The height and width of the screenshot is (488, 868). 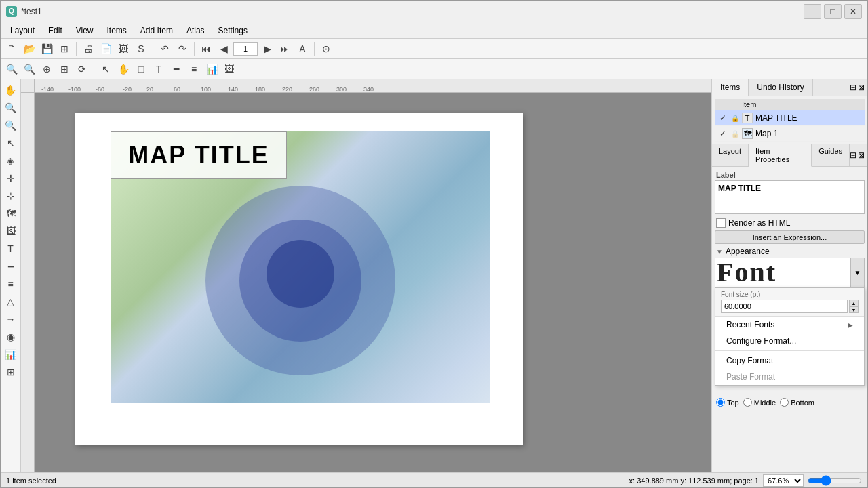 What do you see at coordinates (29, 69) in the screenshot?
I see `zoom-out-button: 🔍` at bounding box center [29, 69].